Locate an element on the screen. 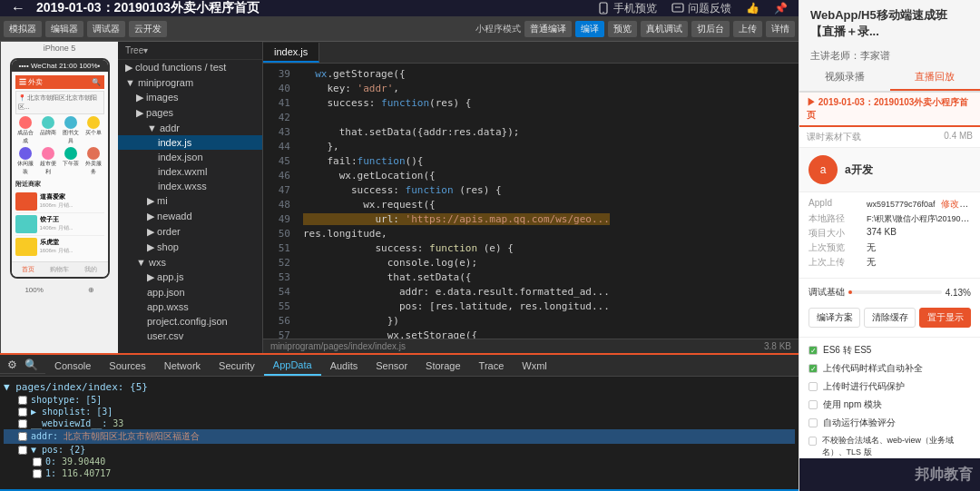  line-numbers: 3940414243 4445464748 4950515253 5455565… is located at coordinates (279, 201).